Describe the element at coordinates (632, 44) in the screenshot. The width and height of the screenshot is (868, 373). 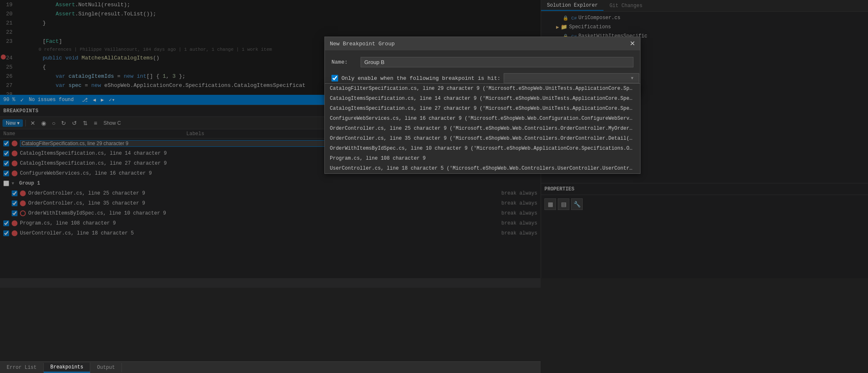
I see `dialog-close-button: ✕` at that location.